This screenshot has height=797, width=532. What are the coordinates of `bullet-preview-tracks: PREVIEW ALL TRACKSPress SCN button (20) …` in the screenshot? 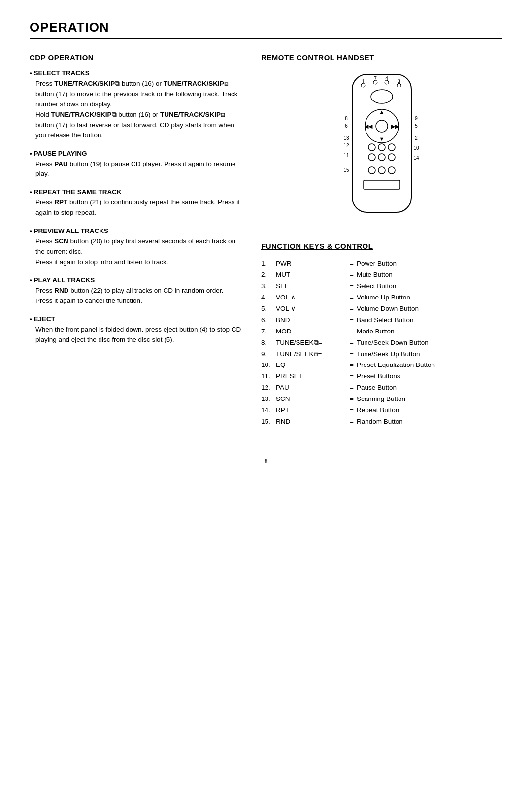 It's located at (135, 247).